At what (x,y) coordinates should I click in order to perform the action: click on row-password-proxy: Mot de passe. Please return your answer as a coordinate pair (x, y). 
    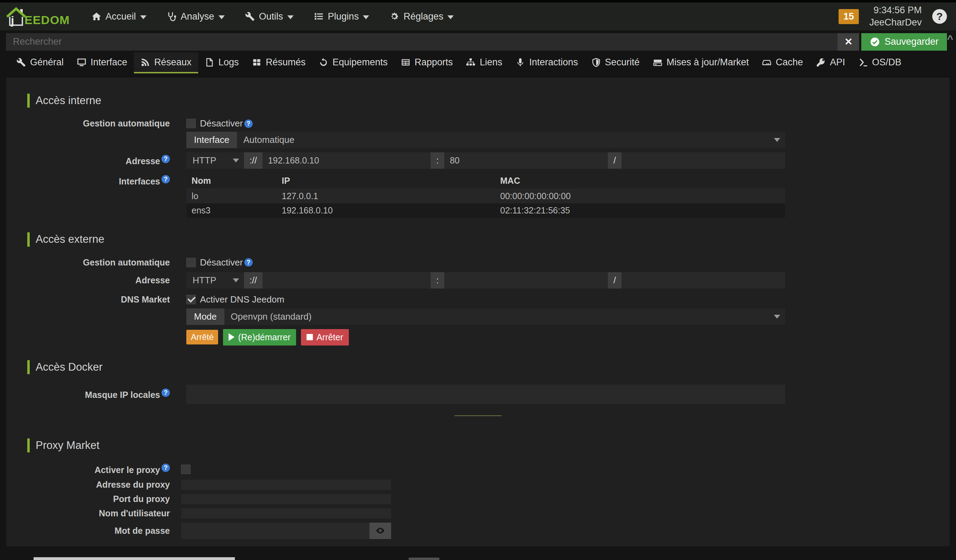
    Looking at the image, I should click on (478, 531).